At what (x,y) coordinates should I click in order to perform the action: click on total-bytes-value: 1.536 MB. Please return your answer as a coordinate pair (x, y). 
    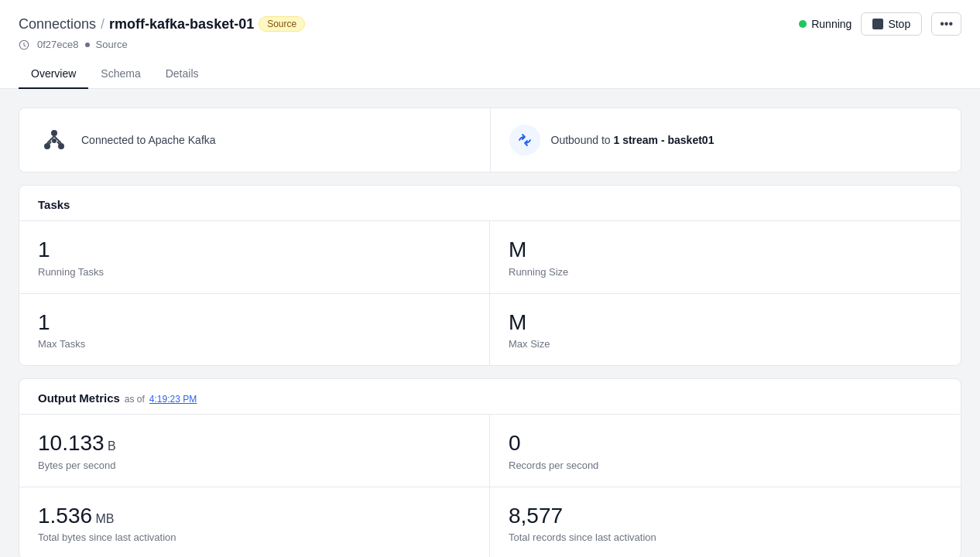
    Looking at the image, I should click on (254, 516).